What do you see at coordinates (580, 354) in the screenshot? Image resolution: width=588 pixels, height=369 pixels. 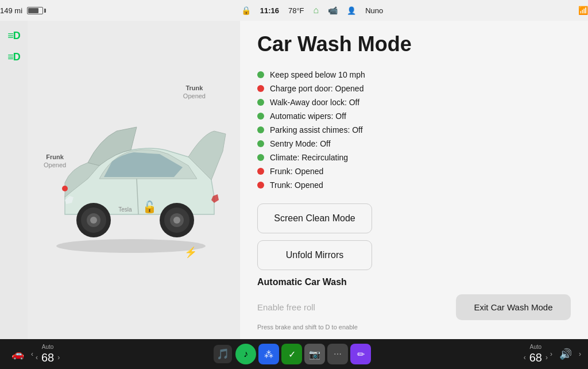 I see `taskbar-volume-right: ›` at bounding box center [580, 354].